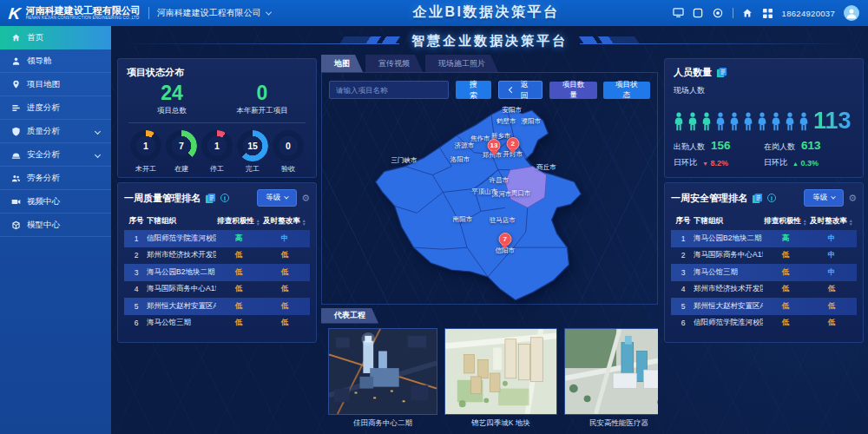 The height and width of the screenshot is (434, 868). I want to click on map-marker: 7, so click(505, 240).